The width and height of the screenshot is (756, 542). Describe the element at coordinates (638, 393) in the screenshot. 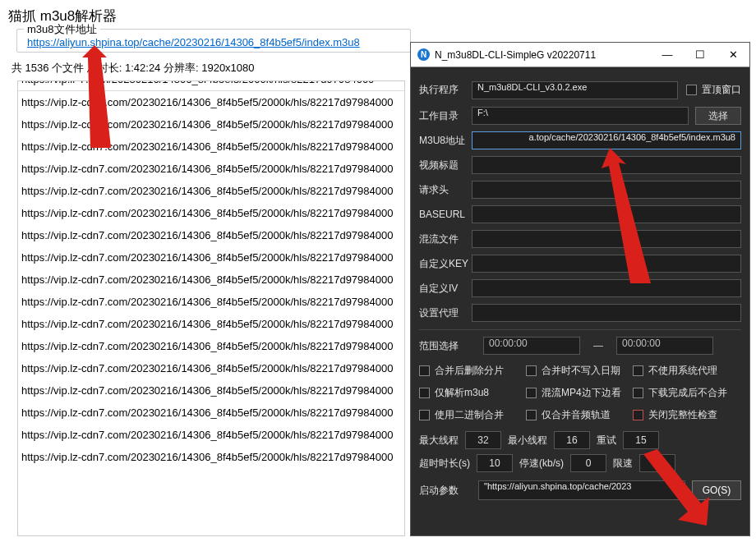

I see `check-no-merge-after` at that location.